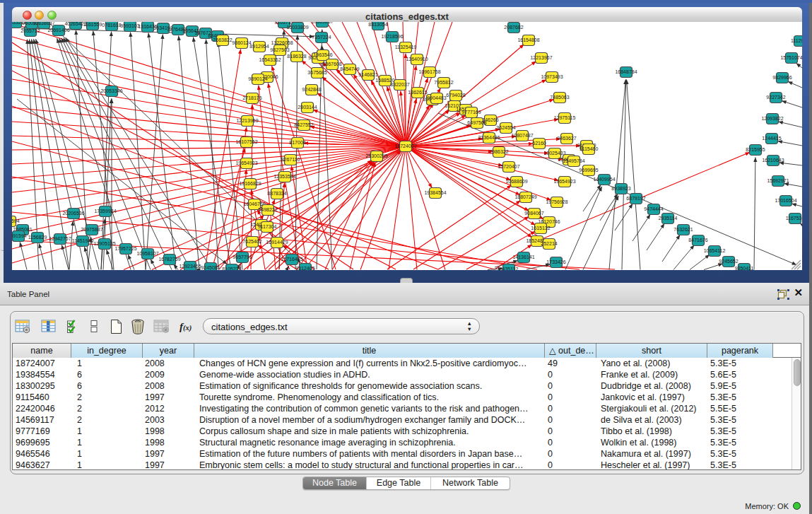 The image size is (812, 514). Describe the element at coordinates (541, 58) in the screenshot. I see `svg-text: 12213967` at that location.